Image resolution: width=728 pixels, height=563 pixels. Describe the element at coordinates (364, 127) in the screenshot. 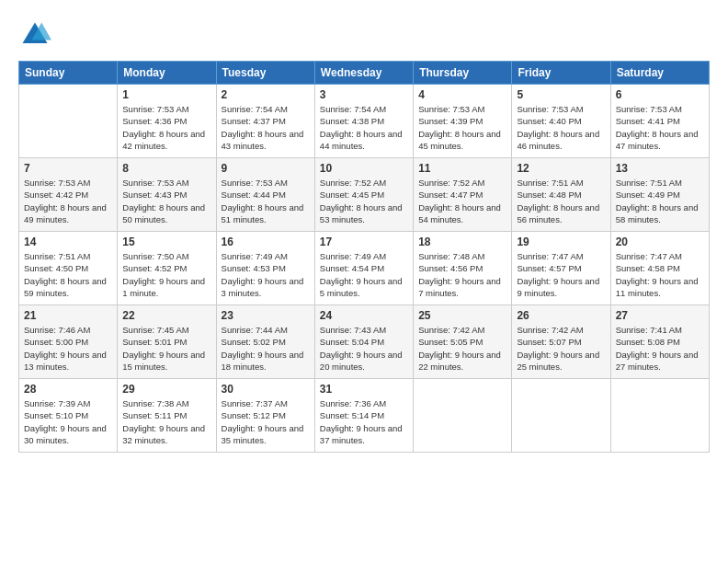

I see `day-info: Sunrise: 7:54 AMSunset: 4:38 PMDaylight:…` at that location.